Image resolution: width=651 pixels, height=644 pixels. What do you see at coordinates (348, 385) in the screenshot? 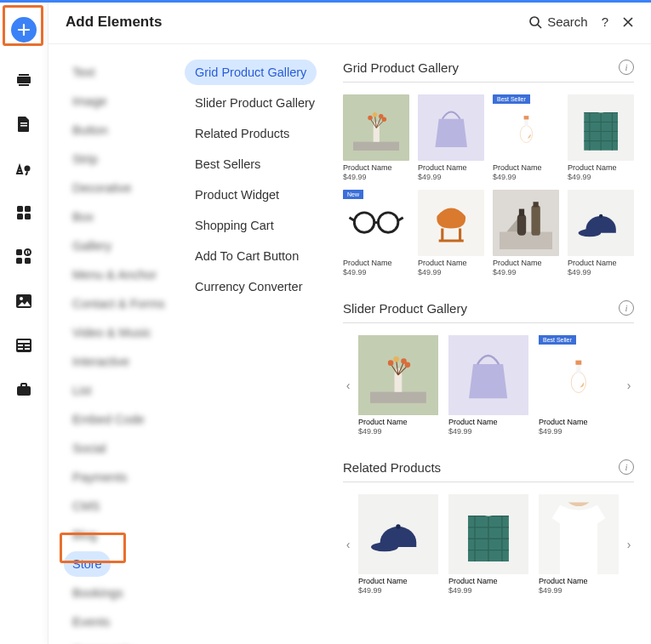
I see `slider-prev-arrow: ‹` at bounding box center [348, 385].